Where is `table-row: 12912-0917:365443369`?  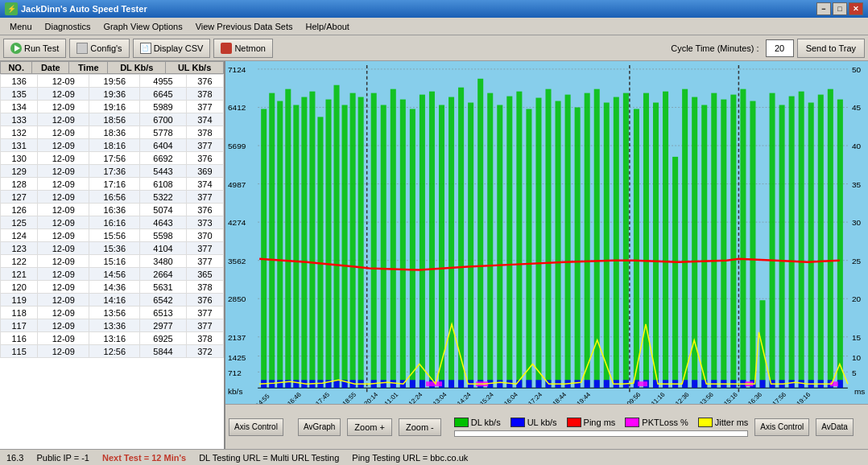
table-row: 12912-0917:365443369 is located at coordinates (113, 171).